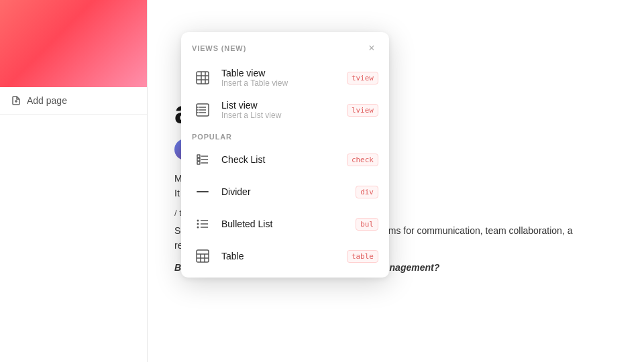 The height and width of the screenshot is (362, 644). I want to click on bulleted-list-content: Bulleted List, so click(288, 224).